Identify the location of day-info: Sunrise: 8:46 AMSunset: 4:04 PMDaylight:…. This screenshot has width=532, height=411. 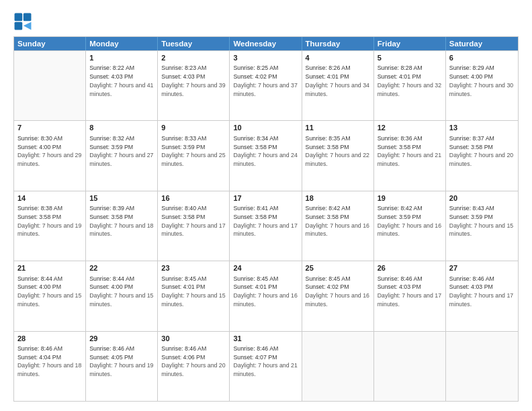
(50, 361).